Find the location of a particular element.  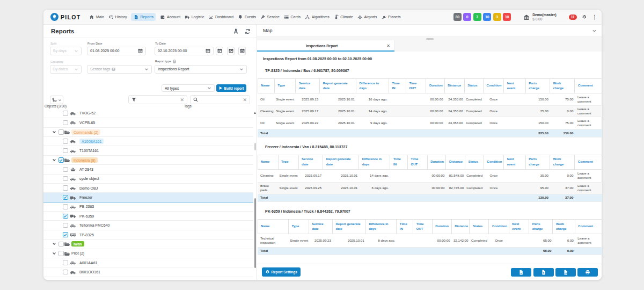

map-collapse-chevron-icon is located at coordinates (595, 31).